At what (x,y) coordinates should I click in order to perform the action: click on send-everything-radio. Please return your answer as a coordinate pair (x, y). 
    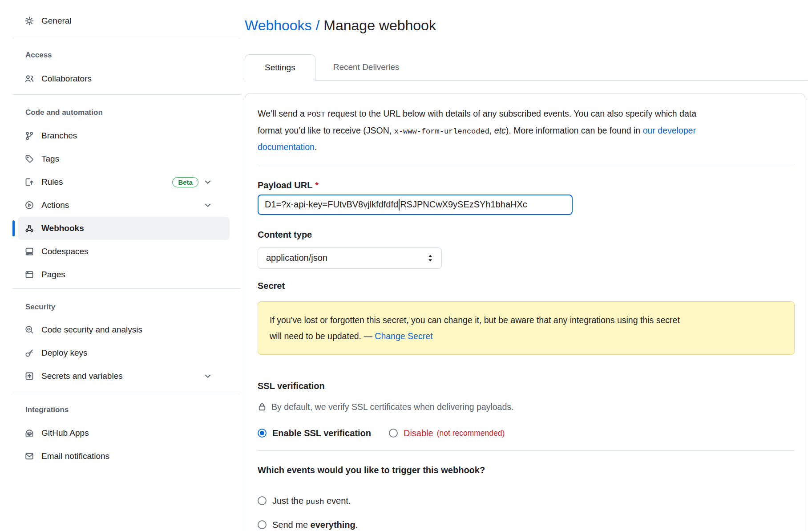
    Looking at the image, I should click on (262, 525).